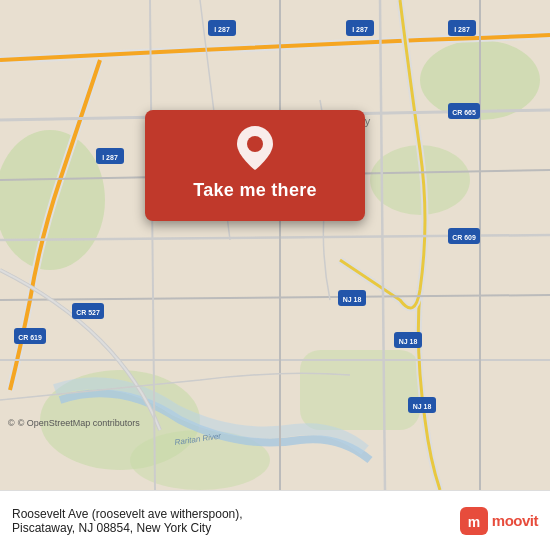 Image resolution: width=550 pixels, height=550 pixels. What do you see at coordinates (79, 423) in the screenshot?
I see `osm-text: © OpenStreetMap contributors` at bounding box center [79, 423].